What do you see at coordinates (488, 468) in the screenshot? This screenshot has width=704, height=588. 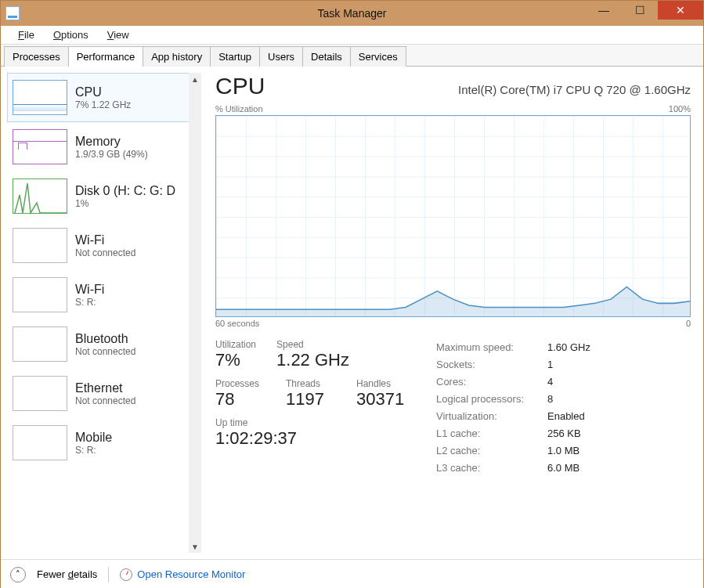 I see `stat-key: L3 cache:` at bounding box center [488, 468].